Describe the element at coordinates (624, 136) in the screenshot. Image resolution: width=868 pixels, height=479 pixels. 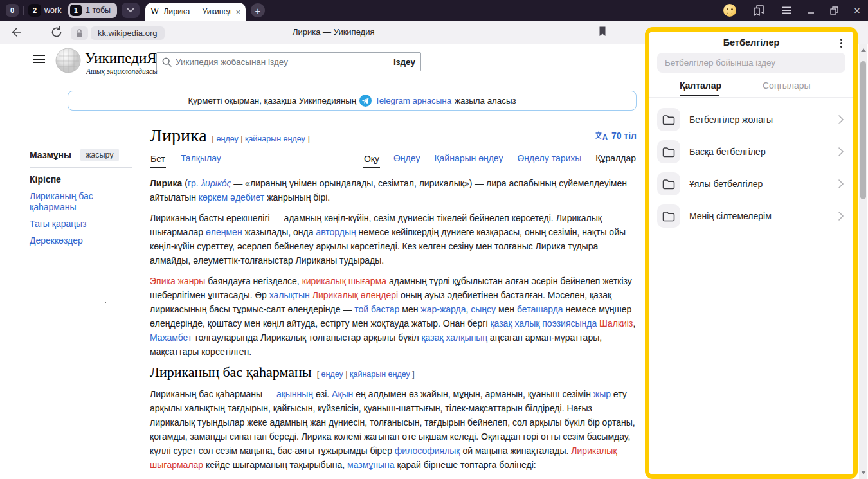
I see `language-count: 70 тіл` at that location.